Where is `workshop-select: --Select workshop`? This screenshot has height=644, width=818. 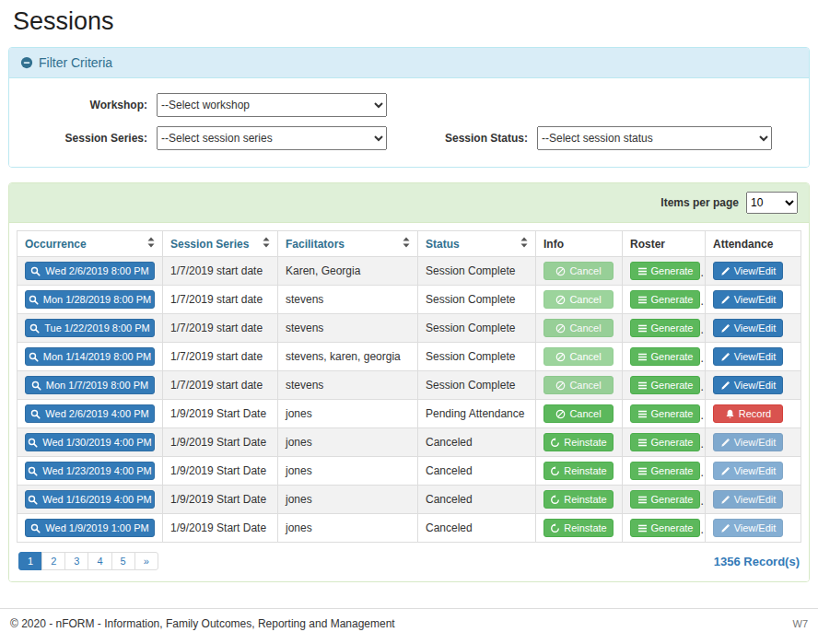 workshop-select: --Select workshop is located at coordinates (272, 105).